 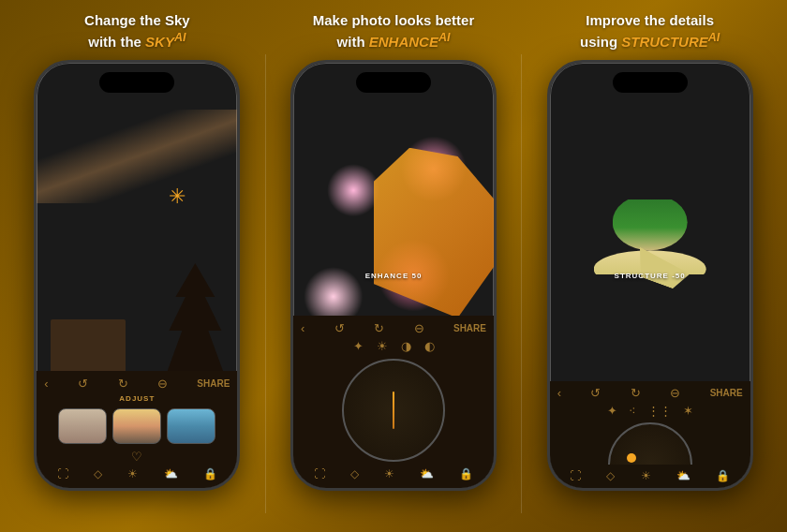 I want to click on sparkle-icon-2: ✦, so click(x=613, y=410).